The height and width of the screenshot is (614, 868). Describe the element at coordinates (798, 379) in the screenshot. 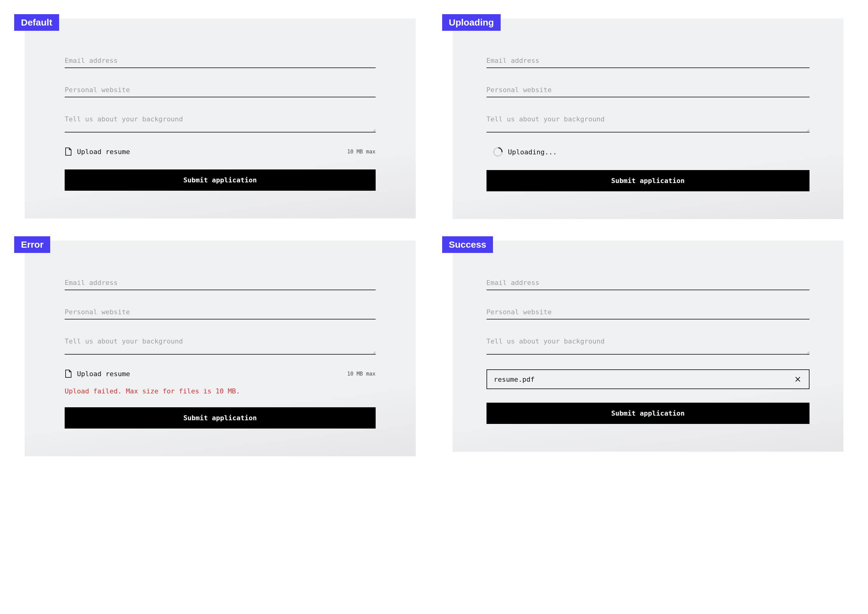

I see `remove-file-button` at that location.